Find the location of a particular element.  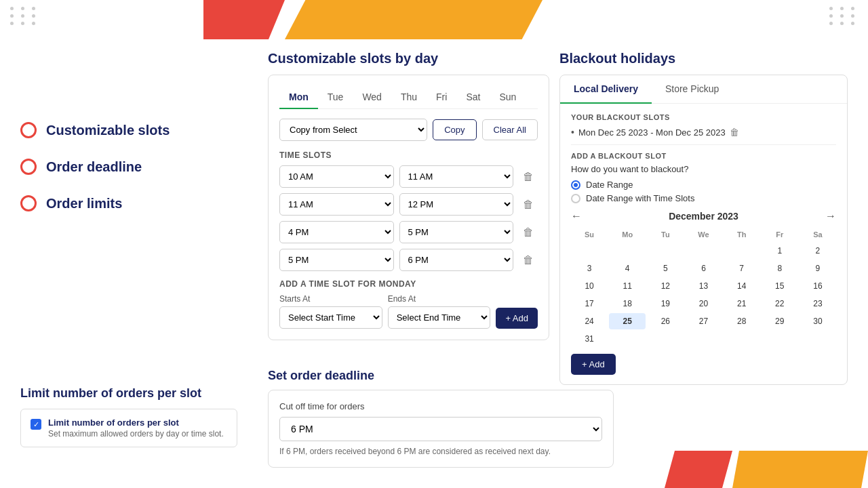

calendar-header: ← December 2023 → is located at coordinates (704, 216).